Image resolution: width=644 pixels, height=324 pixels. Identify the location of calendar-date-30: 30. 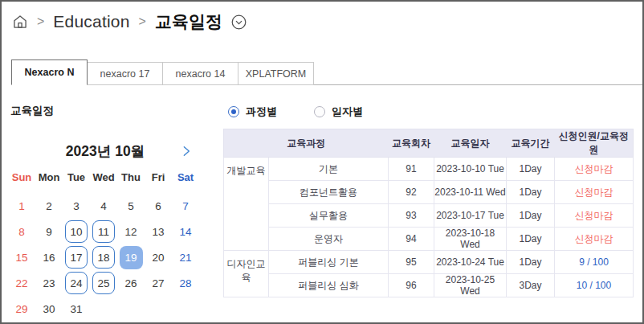
(49, 309).